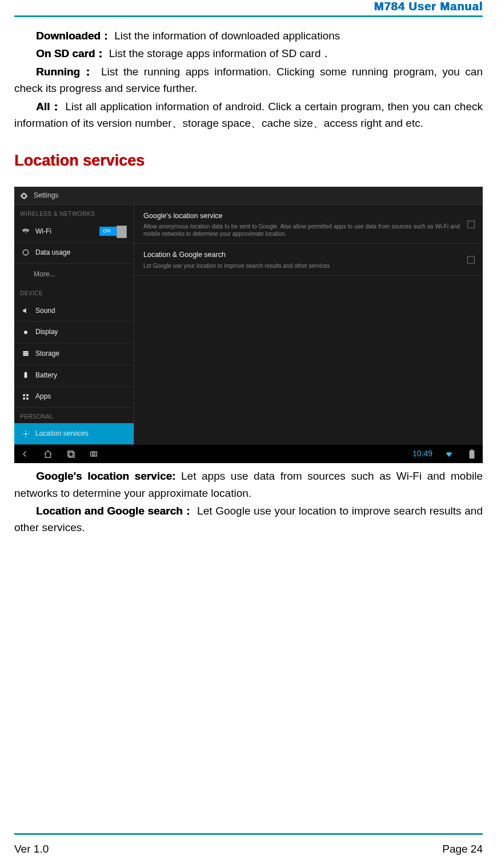  What do you see at coordinates (248, 16) in the screenshot?
I see `header-divider` at bounding box center [248, 16].